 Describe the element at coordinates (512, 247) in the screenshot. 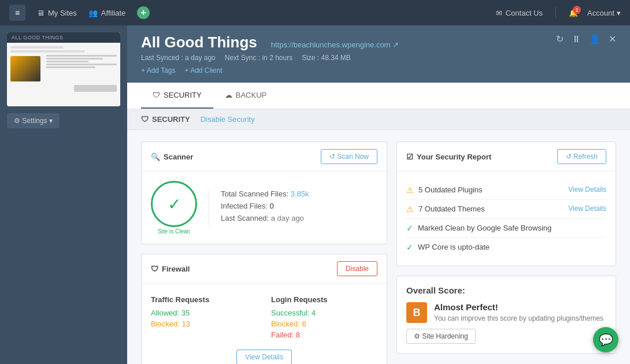

I see `report-text-wpcore: WP Core is upto-date` at that location.